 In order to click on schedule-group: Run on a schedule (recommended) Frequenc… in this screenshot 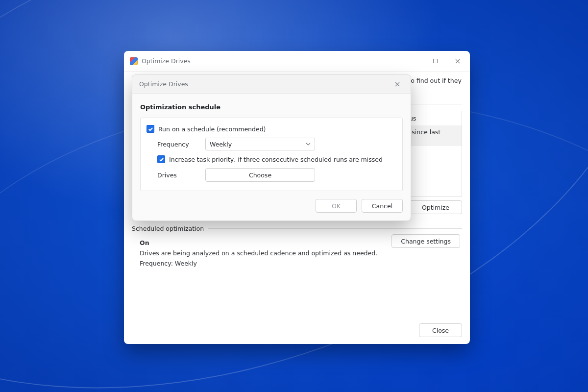, I will do `click(271, 154)`.